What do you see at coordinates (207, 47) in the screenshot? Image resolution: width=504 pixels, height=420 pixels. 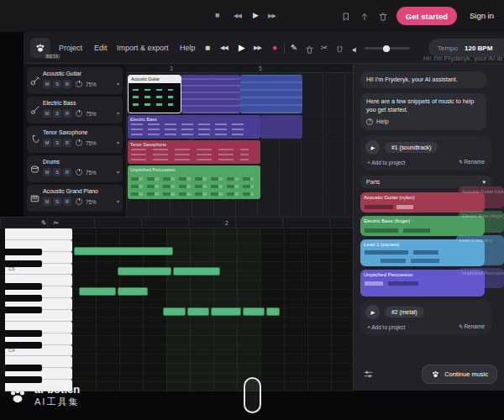 I see `stop-transport-icon: ■` at bounding box center [207, 47].